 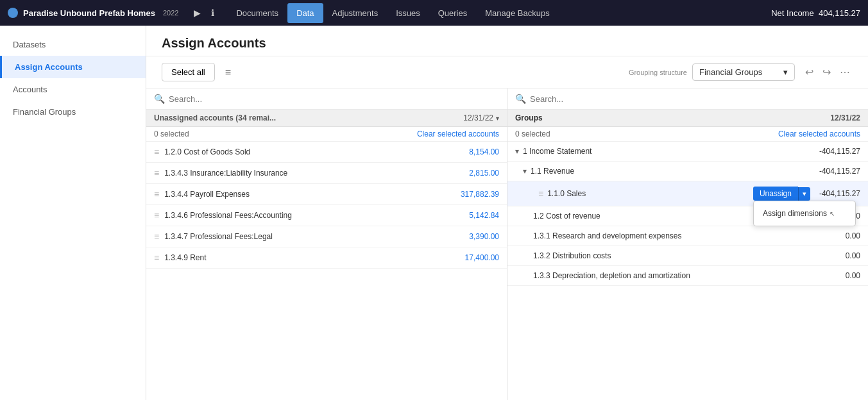 What do you see at coordinates (673, 171) in the screenshot?
I see `group-name: 1.1 Revenue` at bounding box center [673, 171].